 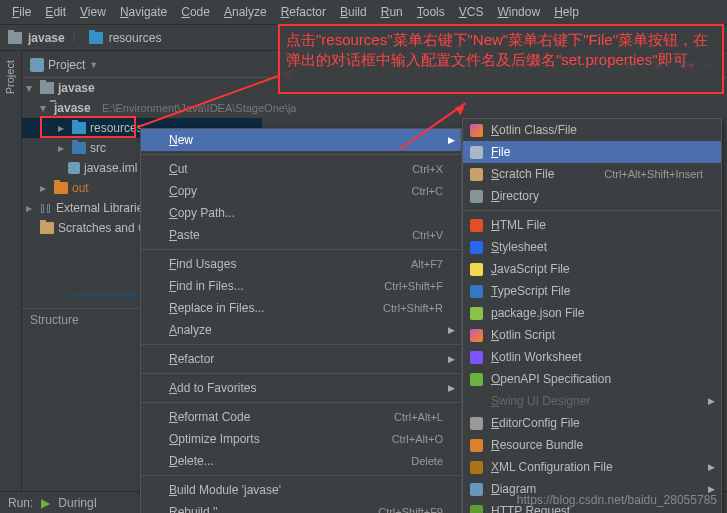 What do you see at coordinates (74, 168) in the screenshot?
I see `iml-icon` at bounding box center [74, 168].